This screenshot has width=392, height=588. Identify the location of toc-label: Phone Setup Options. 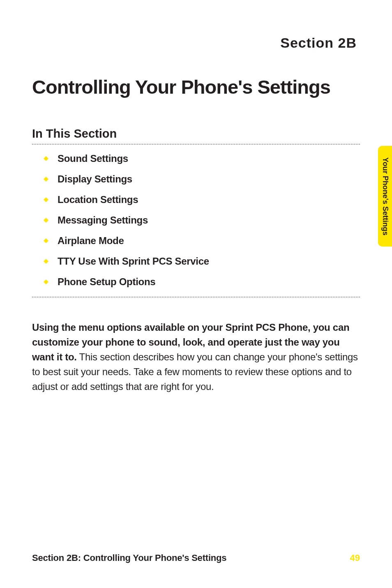
(106, 282).